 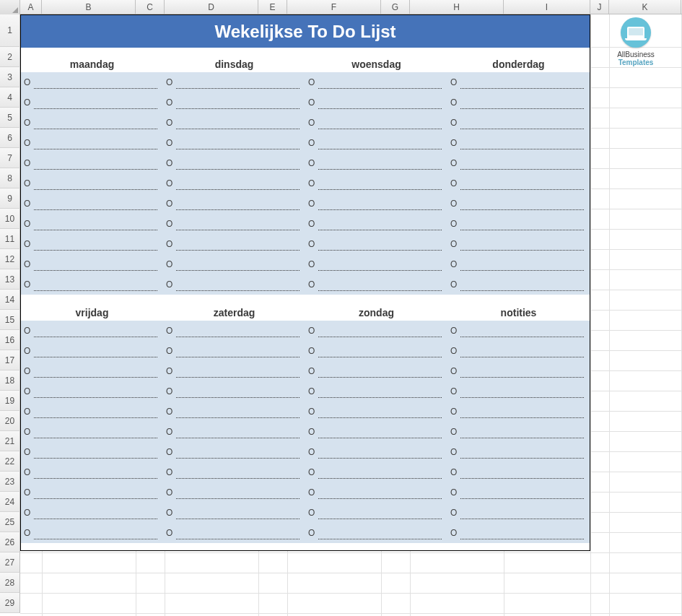 I want to click on row-header-16: 16, so click(x=10, y=340).